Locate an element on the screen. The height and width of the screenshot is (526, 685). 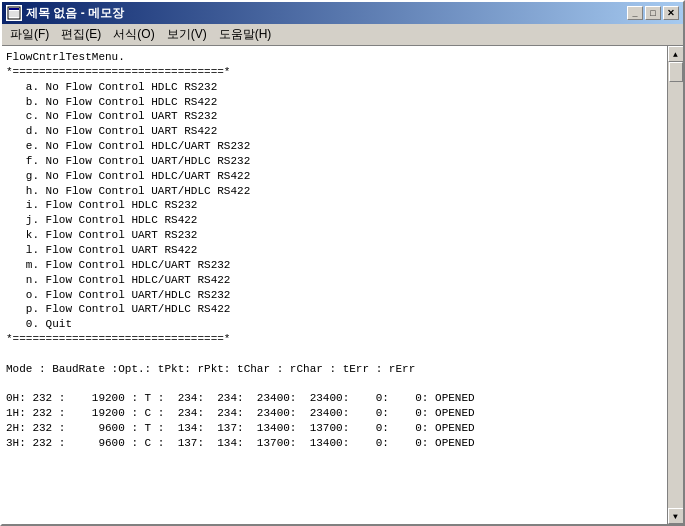
menu-bar: 파일(F) 편집(E) 서식(O) 보기(V) 도움말(H) is located at coordinates (342, 35).